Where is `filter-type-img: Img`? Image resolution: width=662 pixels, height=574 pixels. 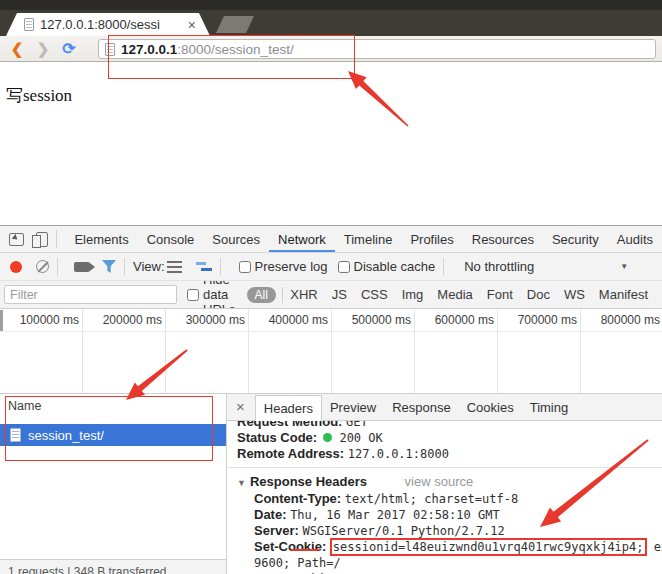 filter-type-img: Img is located at coordinates (413, 294).